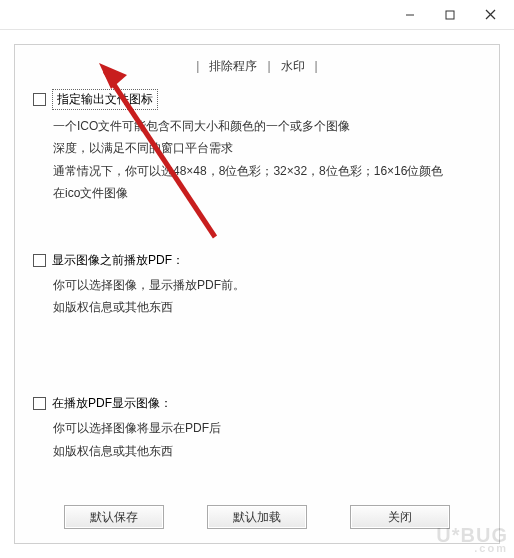 This screenshot has height=558, width=514. I want to click on section-after-pdf: 在播放PDF显示图像： 你可以选择图像将显示在PDF后 如版权信息或其他东西, so click(257, 425).